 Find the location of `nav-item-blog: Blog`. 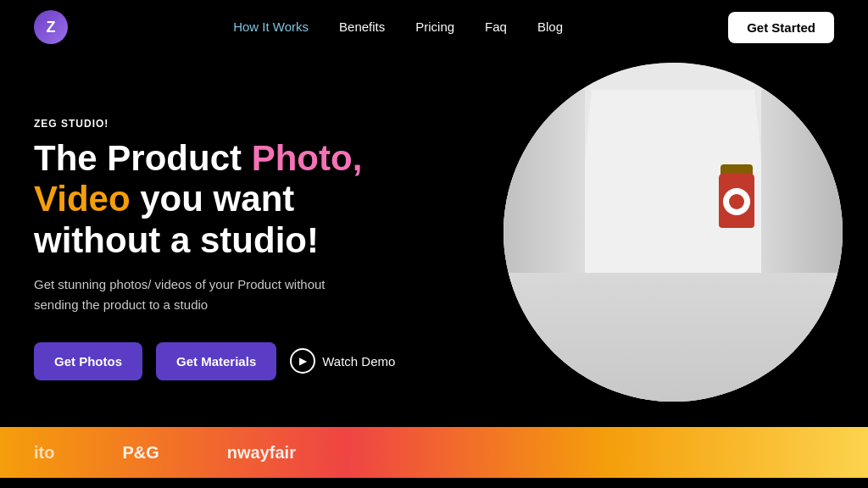

nav-item-blog: Blog is located at coordinates (550, 27).